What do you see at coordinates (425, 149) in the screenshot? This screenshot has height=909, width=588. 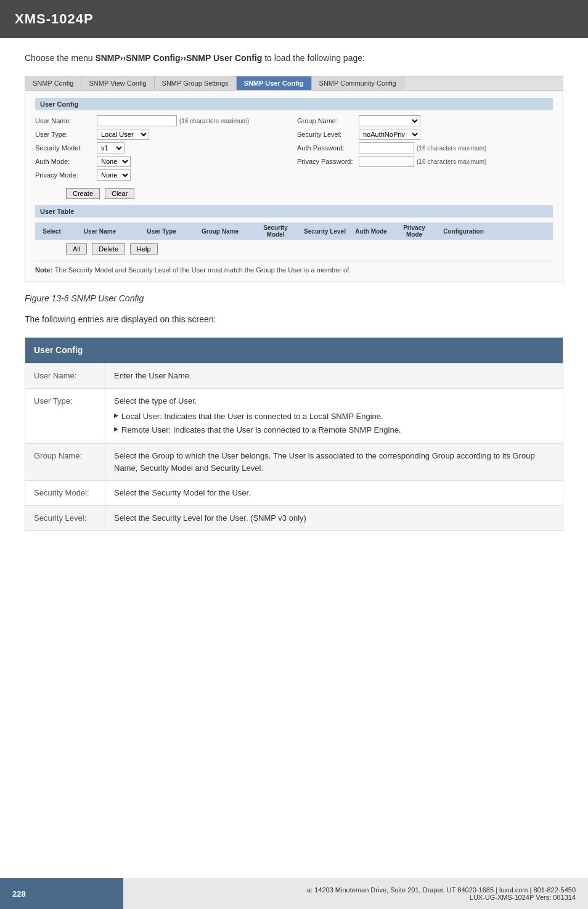 I see `form-col-right: Group Name: Security Level: noAuthNoPriv` at bounding box center [425, 149].